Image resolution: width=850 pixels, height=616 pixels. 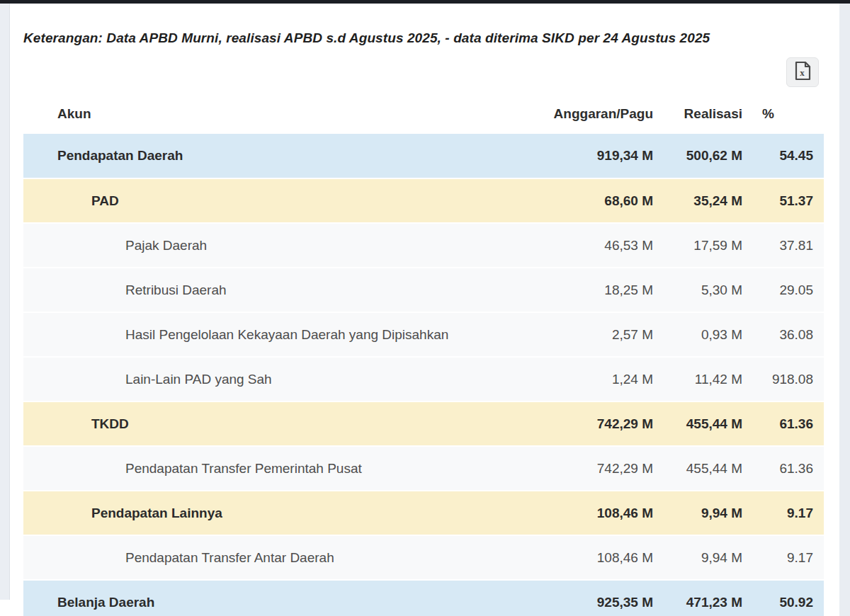 I want to click on cell-pct: 50.92, so click(x=783, y=598).